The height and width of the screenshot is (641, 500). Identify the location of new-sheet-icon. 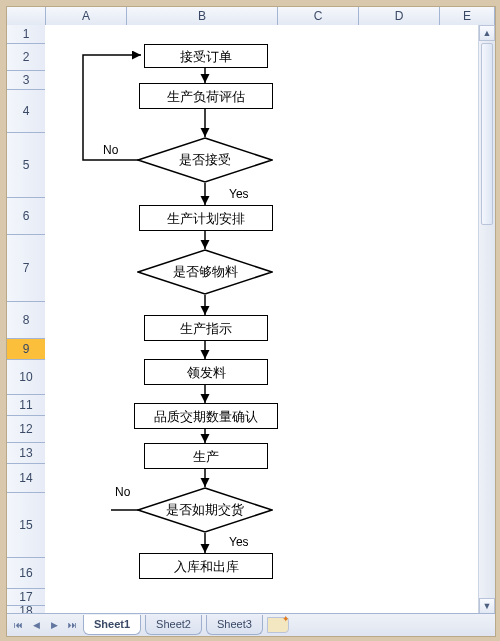
(278, 625).